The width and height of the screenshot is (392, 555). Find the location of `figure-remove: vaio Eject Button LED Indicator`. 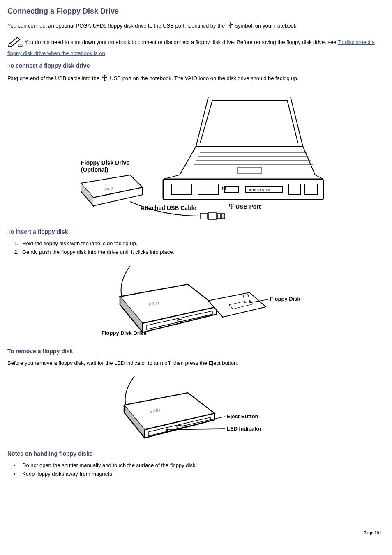

figure-remove: vaio Eject Button LED Indicator is located at coordinates (196, 408).